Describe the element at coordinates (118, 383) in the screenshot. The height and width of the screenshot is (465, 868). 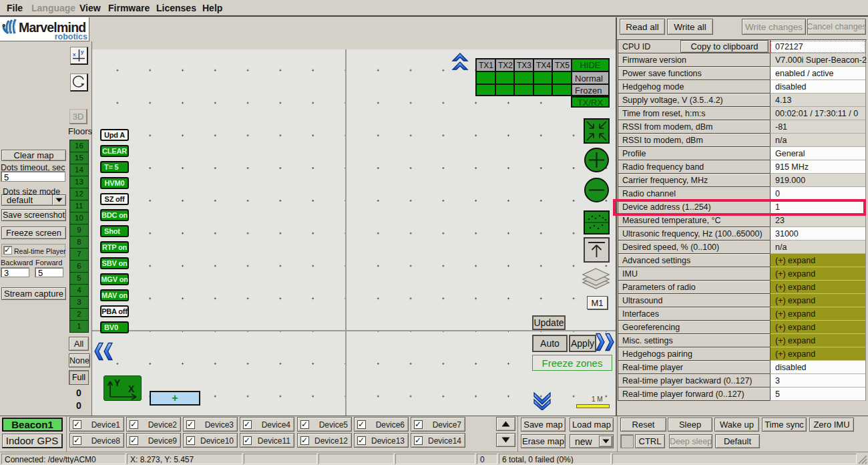
I see `svg-text: Y` at that location.